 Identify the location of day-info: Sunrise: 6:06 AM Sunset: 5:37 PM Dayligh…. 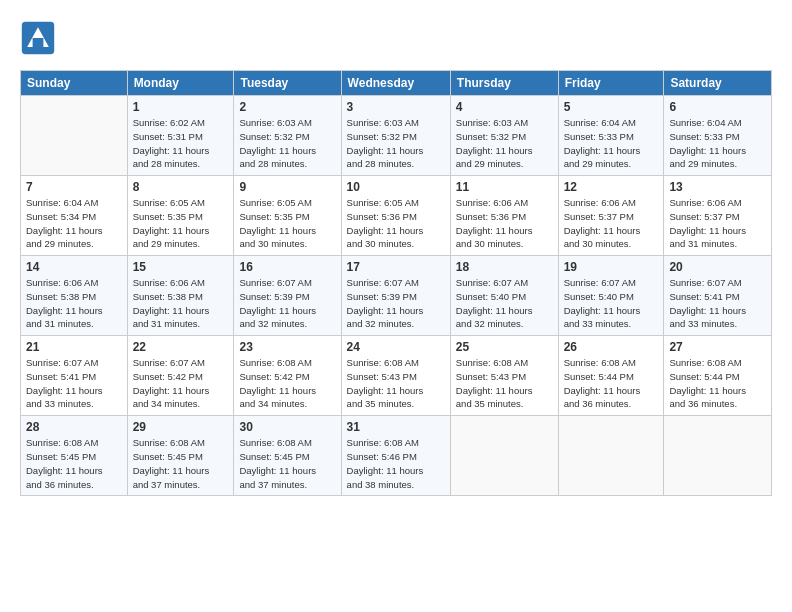
(718, 224).